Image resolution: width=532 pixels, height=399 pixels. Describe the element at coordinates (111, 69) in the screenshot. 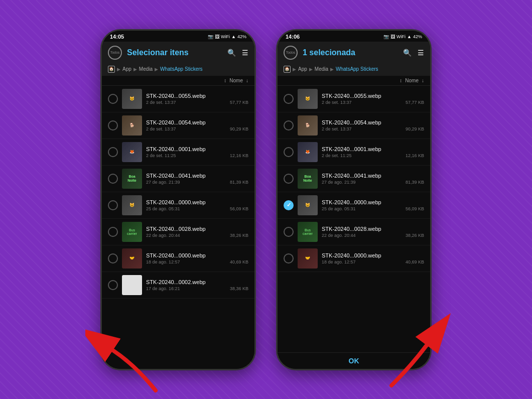

I see `home-icon-left: 🏠` at that location.